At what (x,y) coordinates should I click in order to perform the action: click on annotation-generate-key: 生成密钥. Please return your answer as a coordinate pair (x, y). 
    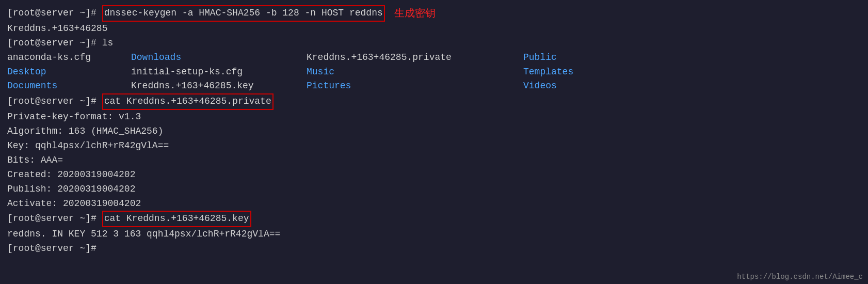
    Looking at the image, I should click on (415, 13).